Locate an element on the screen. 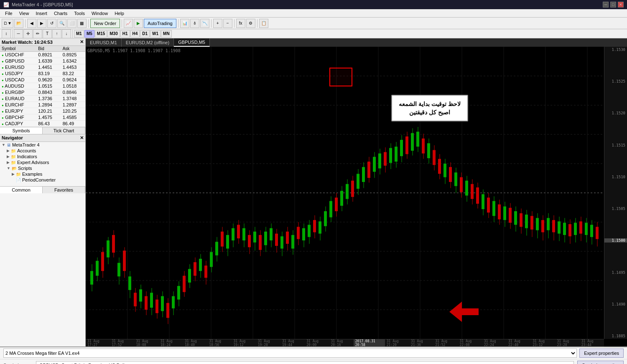 Image resolution: width=627 pixels, height=364 pixels. zoom-out-btn: ⬜ is located at coordinates (72, 23).